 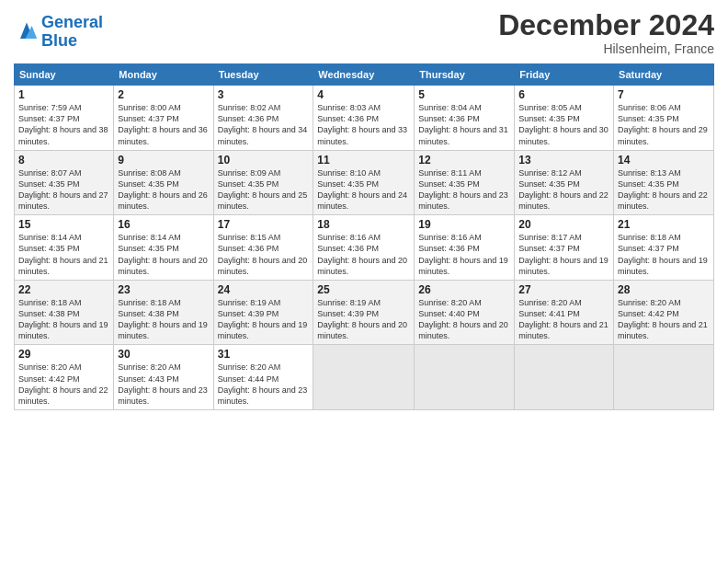 I want to click on day-number: 17, so click(x=264, y=224).